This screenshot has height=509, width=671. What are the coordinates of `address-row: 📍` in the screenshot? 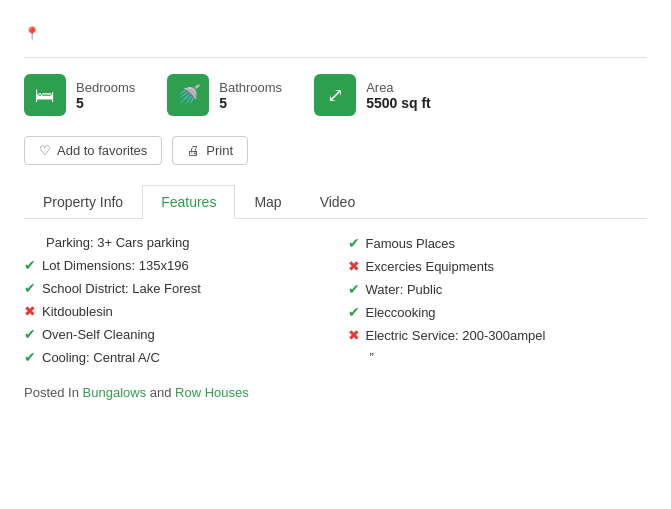 It's located at (336, 34).